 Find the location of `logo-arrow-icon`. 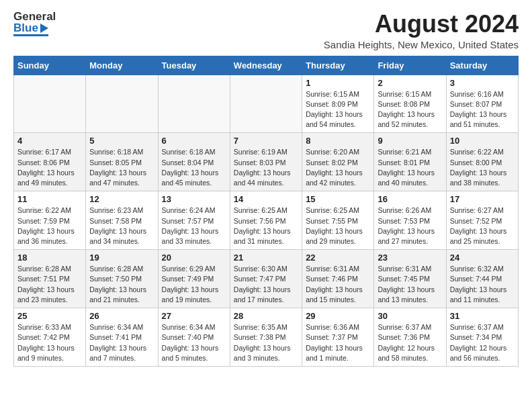

logo-arrow-icon is located at coordinates (44, 28).